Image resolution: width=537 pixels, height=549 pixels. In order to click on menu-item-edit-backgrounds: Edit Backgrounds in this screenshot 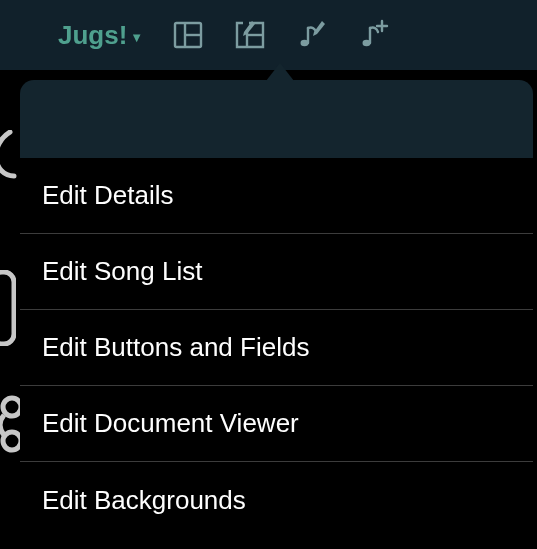, I will do `click(276, 500)`.